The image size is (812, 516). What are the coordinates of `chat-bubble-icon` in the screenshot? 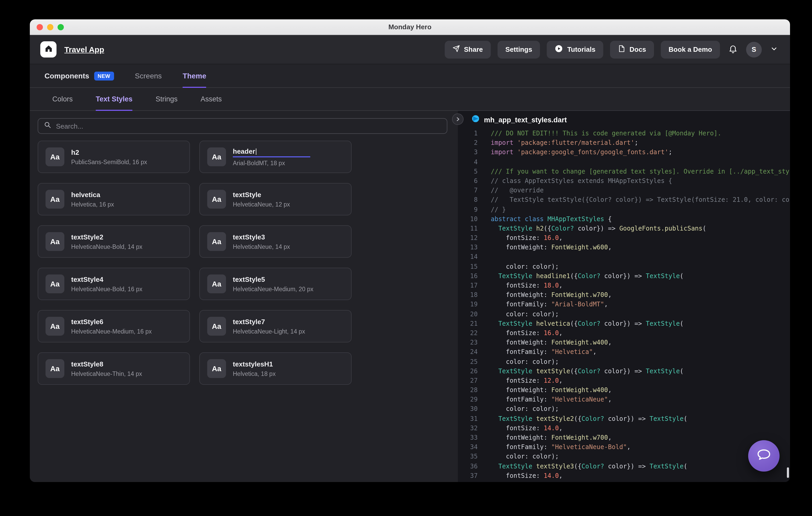 It's located at (764, 456).